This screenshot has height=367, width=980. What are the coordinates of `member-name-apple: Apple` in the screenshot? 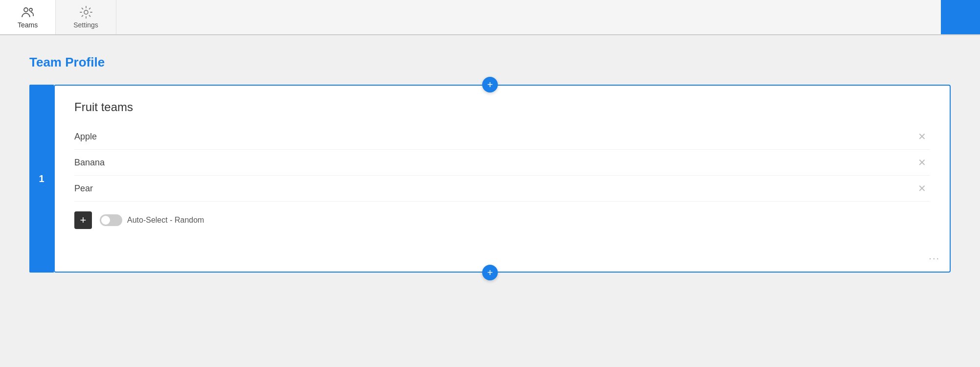 It's located at (86, 137).